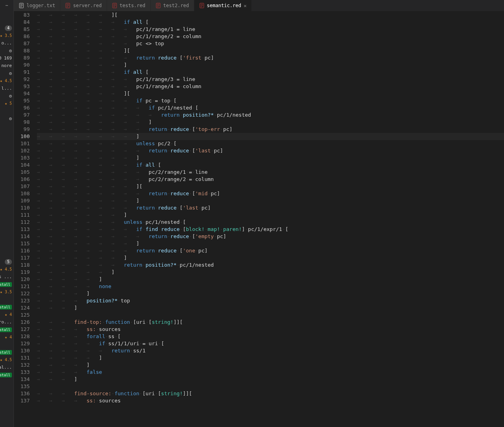  What do you see at coordinates (270, 322) in the screenshot?
I see `code-line: → → → find-top:·function·[uri·[string!]]…` at bounding box center [270, 322].